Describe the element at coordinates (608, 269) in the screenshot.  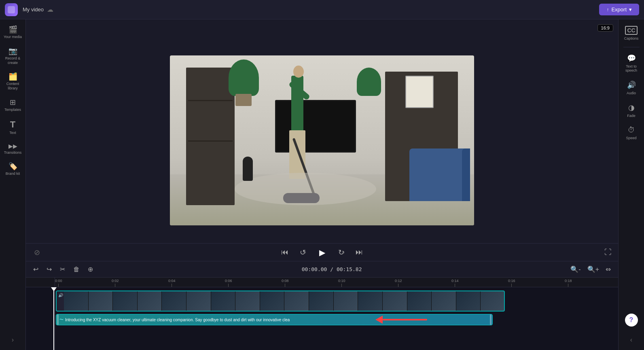
I see `fit-timeline-button: ⇔` at that location.